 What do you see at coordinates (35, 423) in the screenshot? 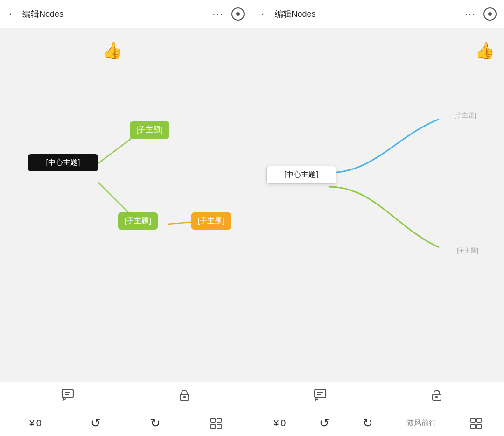
I see `left-yuan-item: ¥ 0` at bounding box center [35, 423].